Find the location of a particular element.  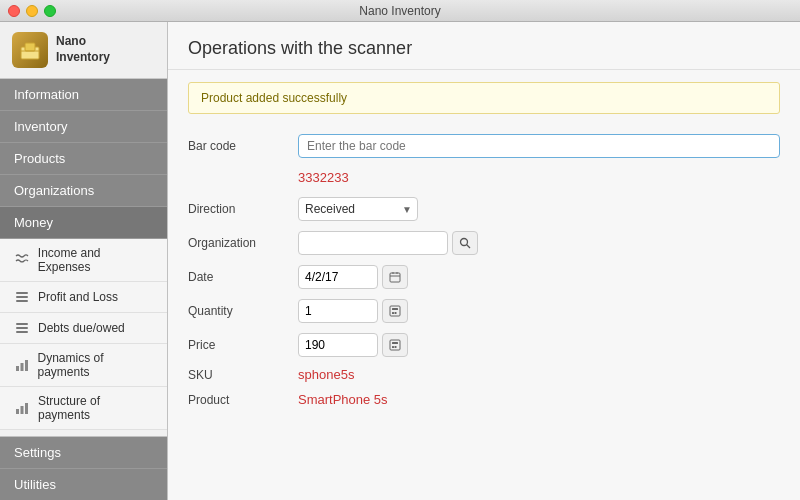

price-picker-button is located at coordinates (395, 345).